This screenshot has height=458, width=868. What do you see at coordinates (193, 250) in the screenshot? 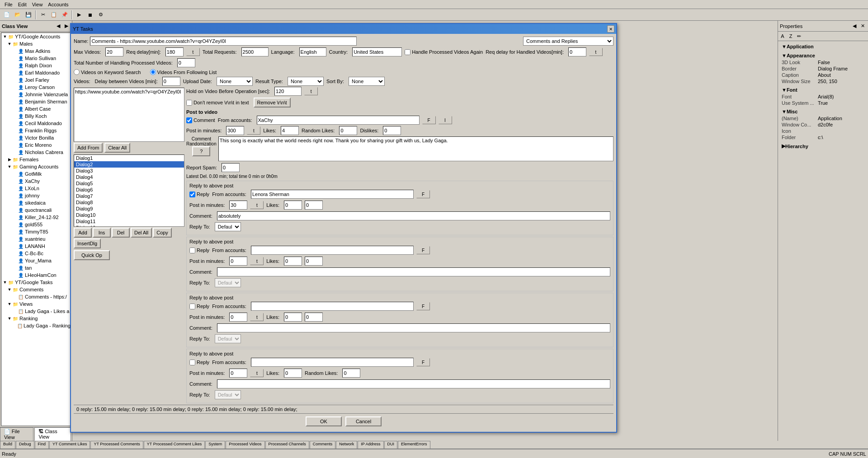
I see `reply2-checkbox` at bounding box center [193, 250].